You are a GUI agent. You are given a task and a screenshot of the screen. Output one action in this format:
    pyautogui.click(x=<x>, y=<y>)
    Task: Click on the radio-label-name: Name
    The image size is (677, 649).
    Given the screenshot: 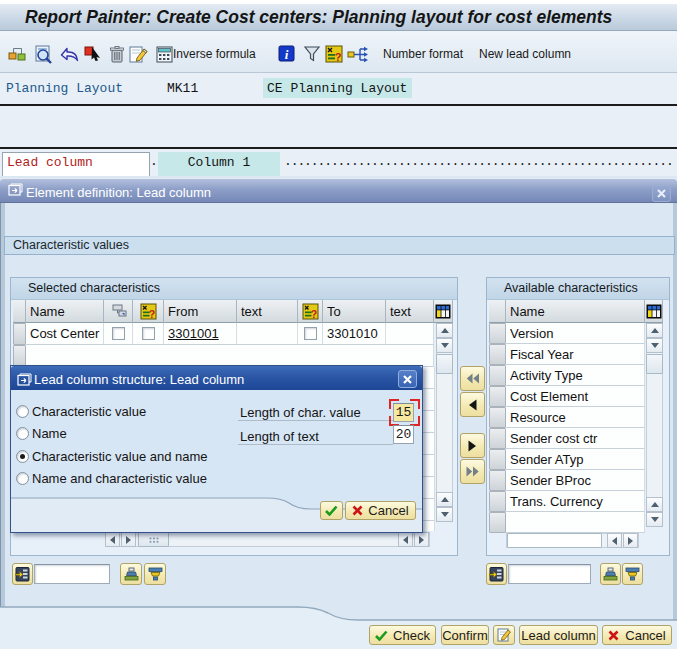 What is the action you would take?
    pyautogui.click(x=50, y=434)
    